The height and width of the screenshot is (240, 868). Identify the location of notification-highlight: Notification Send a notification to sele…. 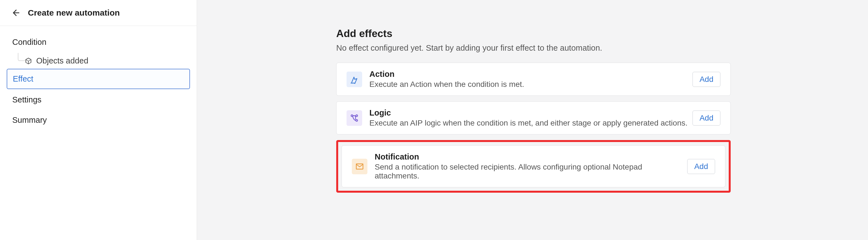
(533, 166).